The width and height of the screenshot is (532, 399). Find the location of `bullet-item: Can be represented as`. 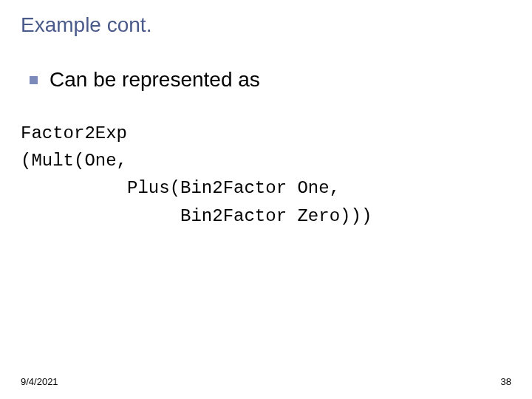

bullet-item: Can be represented as is located at coordinates (270, 80).